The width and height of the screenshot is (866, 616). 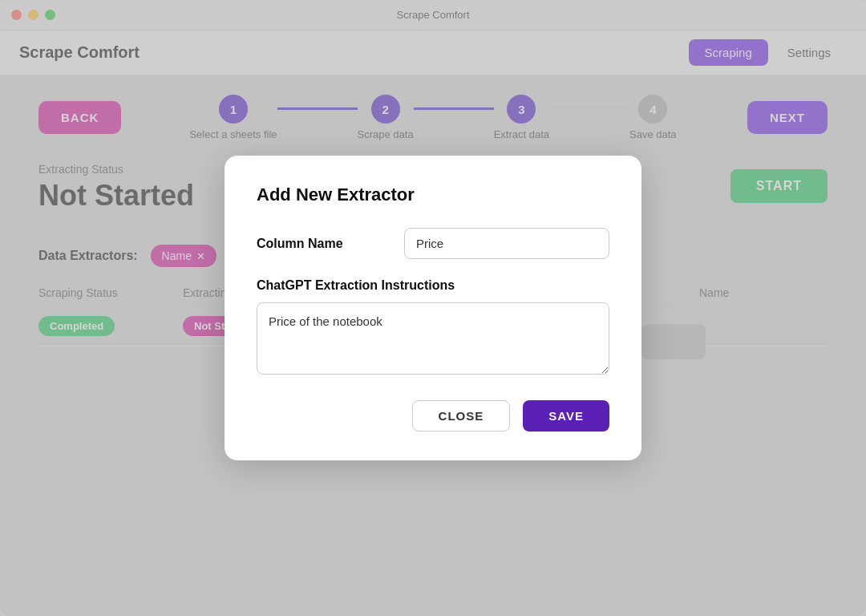 What do you see at coordinates (433, 338) in the screenshot?
I see `instructions-textarea: Price of the notebook` at bounding box center [433, 338].